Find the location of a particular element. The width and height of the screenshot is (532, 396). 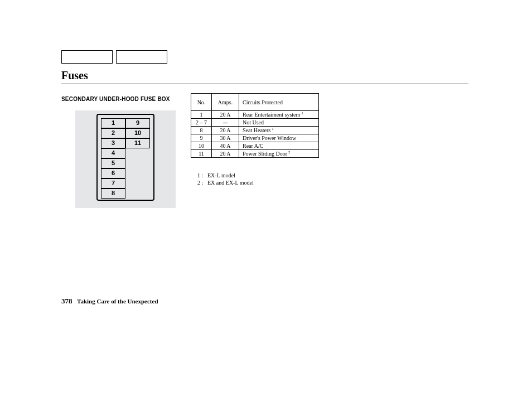

fuse-slot-9: 9 is located at coordinates (138, 123).